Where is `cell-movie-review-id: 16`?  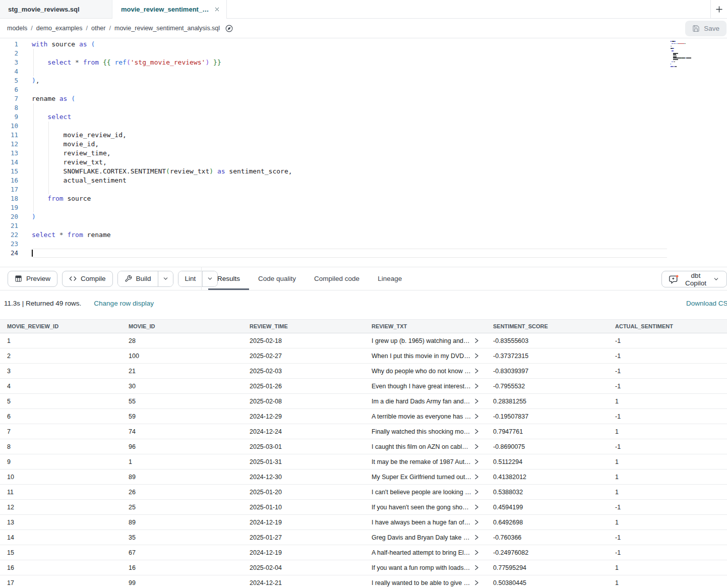
cell-movie-review-id: 16 is located at coordinates (60, 568).